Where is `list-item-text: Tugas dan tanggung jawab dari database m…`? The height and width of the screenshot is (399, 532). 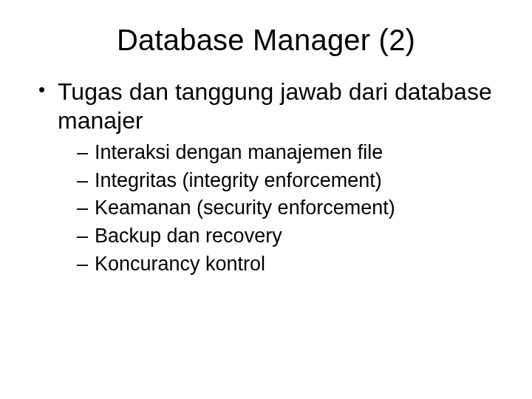
list-item-text: Tugas dan tanggung jawab dari database m… is located at coordinates (275, 106).